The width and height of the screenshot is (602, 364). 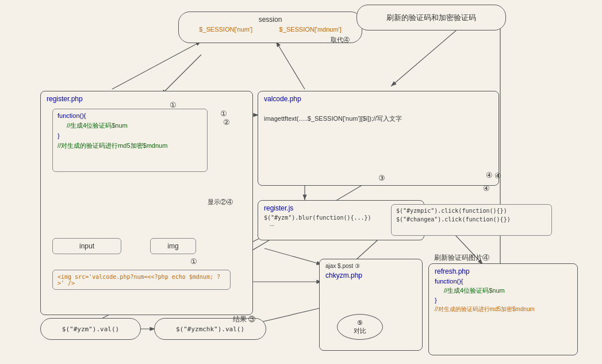 I want to click on circle3-valcode: ③, so click(x=382, y=178).